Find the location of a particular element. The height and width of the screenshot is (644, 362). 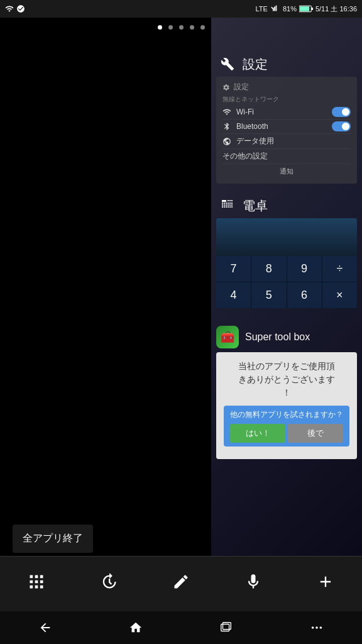

wrench-icon is located at coordinates (228, 64).